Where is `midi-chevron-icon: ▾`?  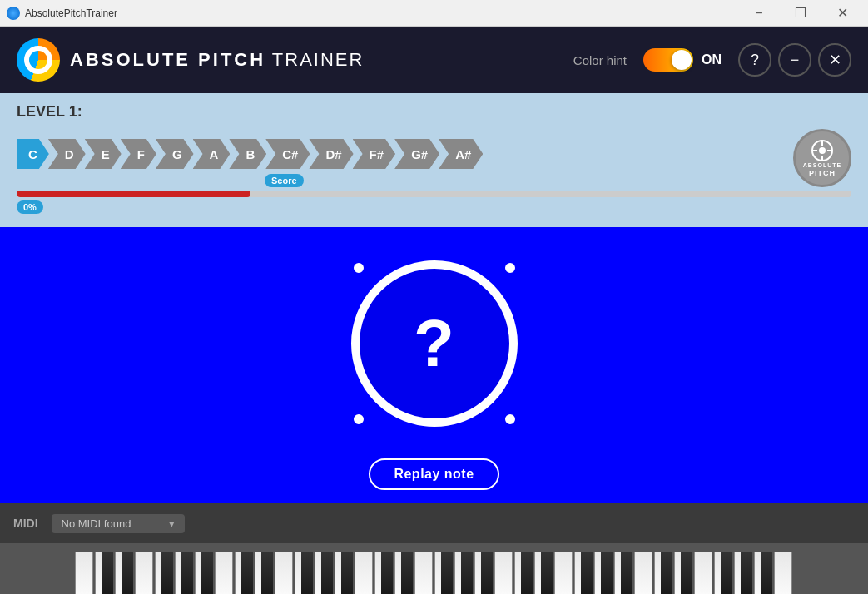 midi-chevron-icon: ▾ is located at coordinates (171, 524).